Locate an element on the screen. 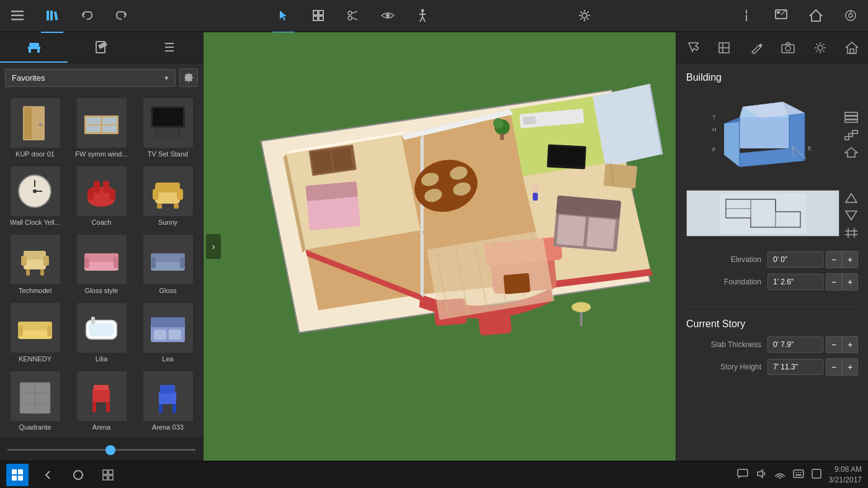  favorites-label: Favorites is located at coordinates (29, 78).